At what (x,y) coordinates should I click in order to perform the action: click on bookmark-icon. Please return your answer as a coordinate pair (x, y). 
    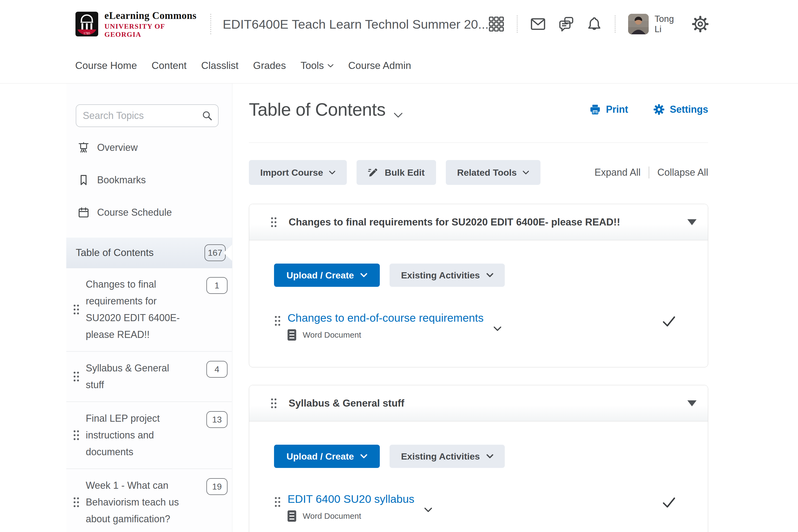
    Looking at the image, I should click on (83, 180).